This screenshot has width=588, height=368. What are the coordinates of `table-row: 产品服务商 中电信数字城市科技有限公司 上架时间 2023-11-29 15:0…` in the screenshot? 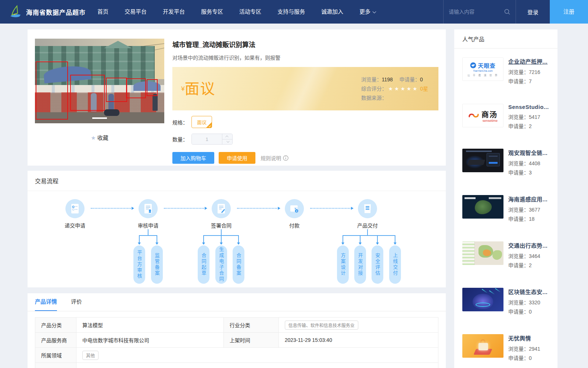 It's located at (237, 340).